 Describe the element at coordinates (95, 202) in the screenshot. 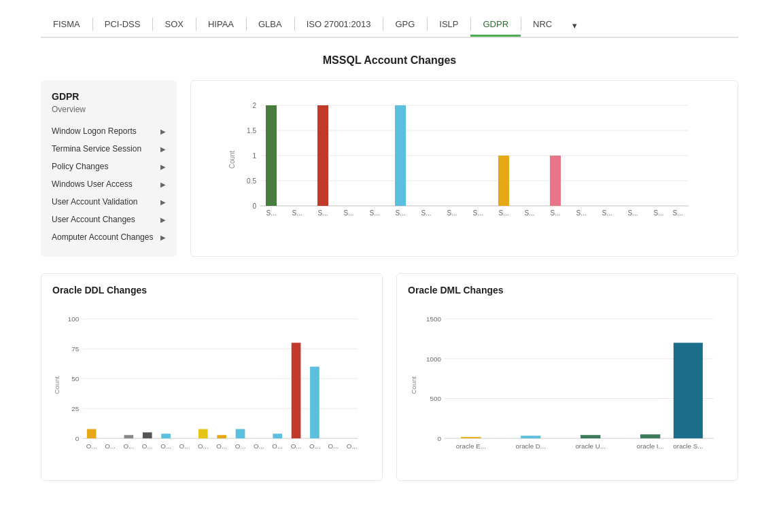

I see `sidebar-item-label: User Account Validation` at that location.